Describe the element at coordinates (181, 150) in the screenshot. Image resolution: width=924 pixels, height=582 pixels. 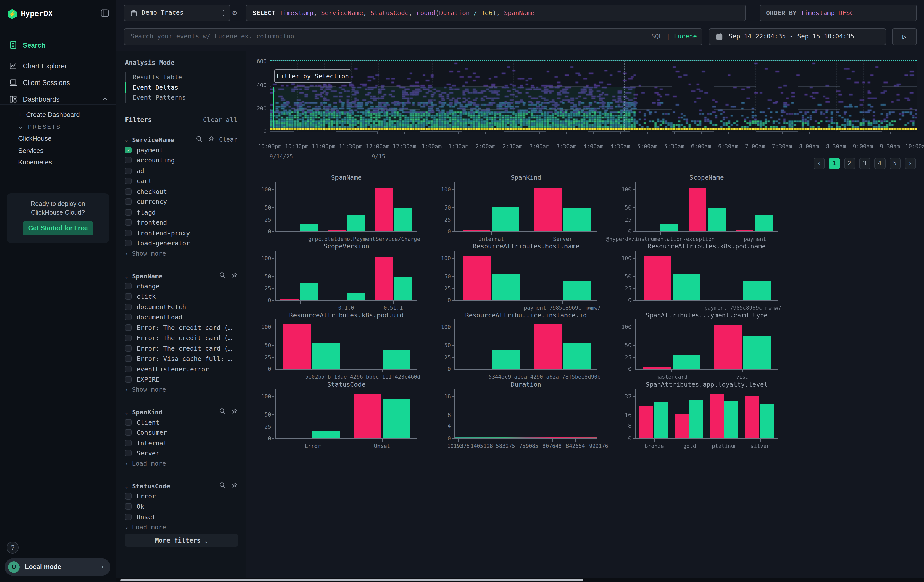
I see `filter-option: ✓payment` at that location.